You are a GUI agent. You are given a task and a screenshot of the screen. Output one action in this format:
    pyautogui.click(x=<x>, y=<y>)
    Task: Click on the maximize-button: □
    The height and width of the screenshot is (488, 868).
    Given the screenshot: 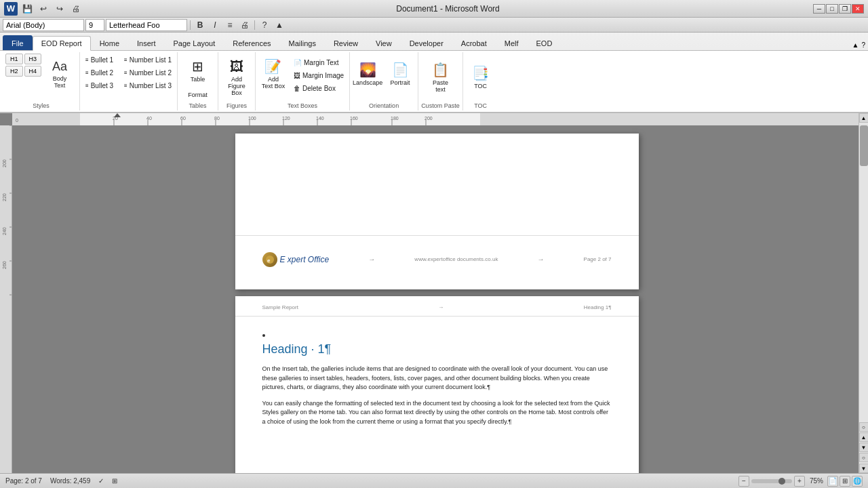 What is the action you would take?
    pyautogui.click(x=832, y=9)
    